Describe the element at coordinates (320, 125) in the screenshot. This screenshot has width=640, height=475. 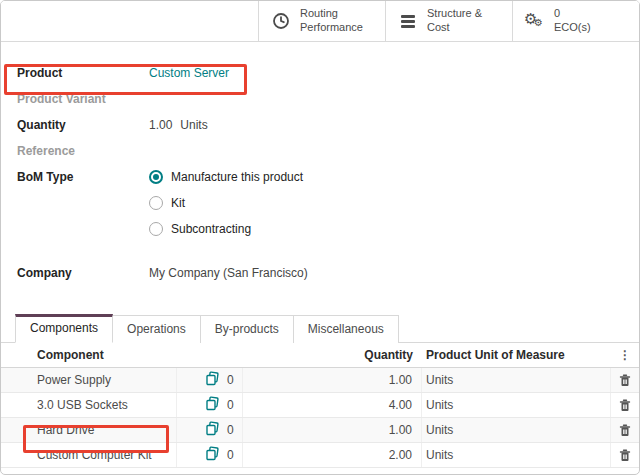
I see `field-row-quantity: Quantity 1.00Units` at that location.